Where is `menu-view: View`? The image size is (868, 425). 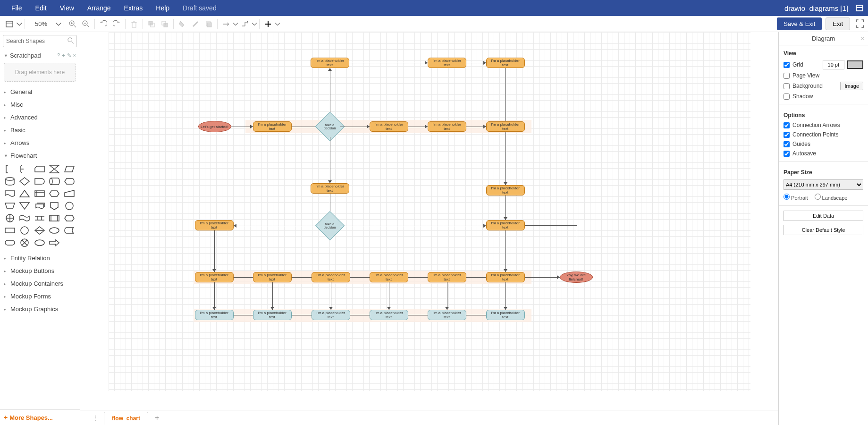
menu-view: View is located at coordinates (67, 8).